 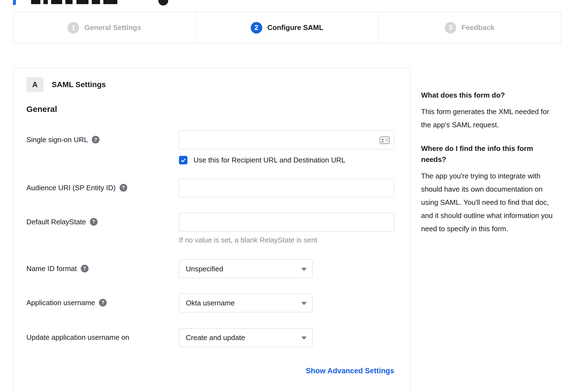 I want to click on help-section: Where do I find the info this form needs…, so click(x=490, y=189).